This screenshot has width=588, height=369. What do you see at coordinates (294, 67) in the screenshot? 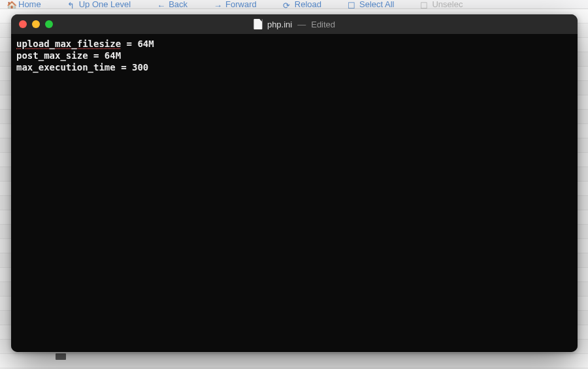
I see `code-line: max_execution_time = 300` at bounding box center [294, 67].